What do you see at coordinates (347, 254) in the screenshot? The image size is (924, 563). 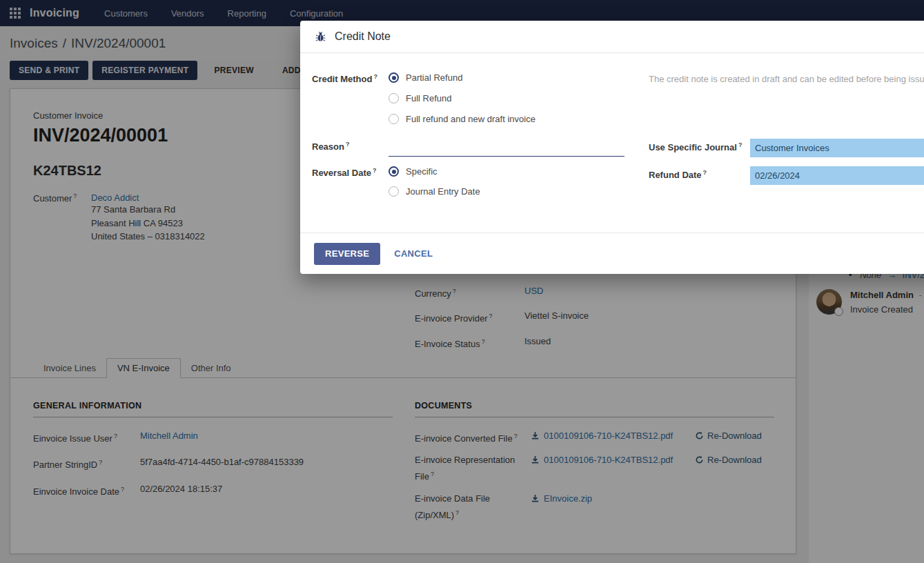 I see `reverse-button: REVERSE` at bounding box center [347, 254].